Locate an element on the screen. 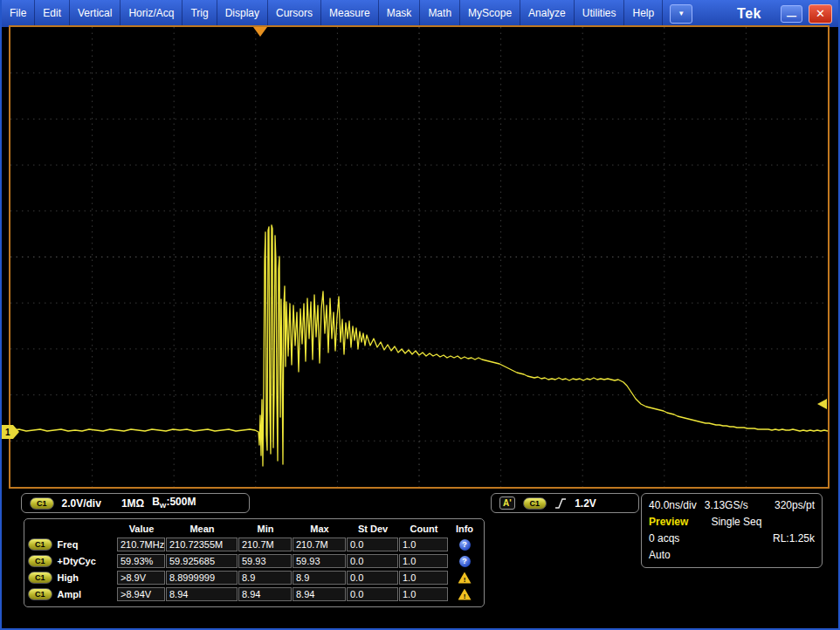  rising-edge-icon is located at coordinates (561, 503).